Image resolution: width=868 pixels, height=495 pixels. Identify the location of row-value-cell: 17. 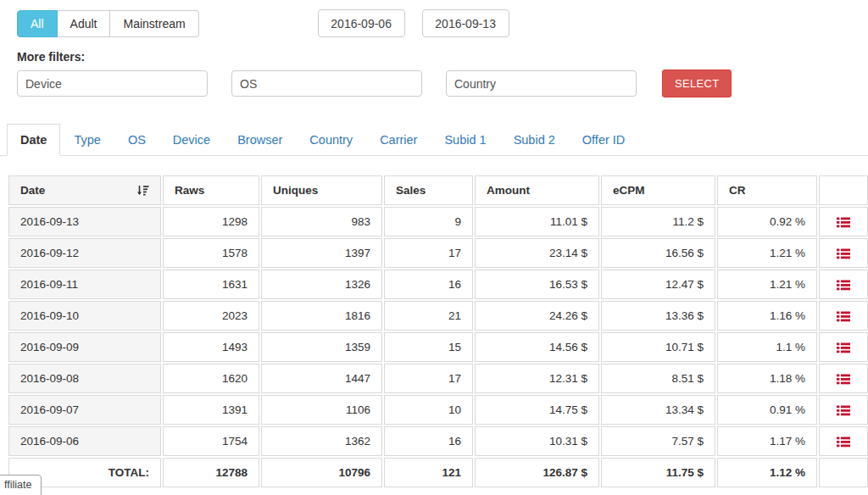
(429, 253).